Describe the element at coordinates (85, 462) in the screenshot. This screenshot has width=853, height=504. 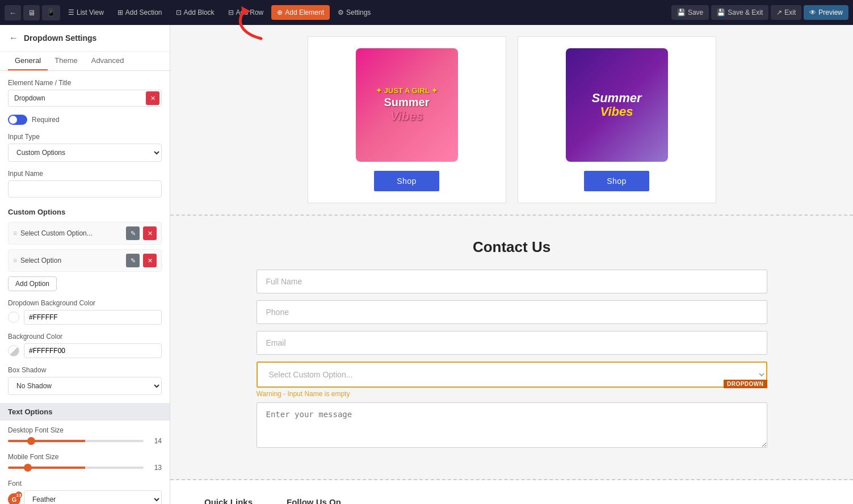
I see `mobile-font-size-group: Mobile Font Size 13` at that location.